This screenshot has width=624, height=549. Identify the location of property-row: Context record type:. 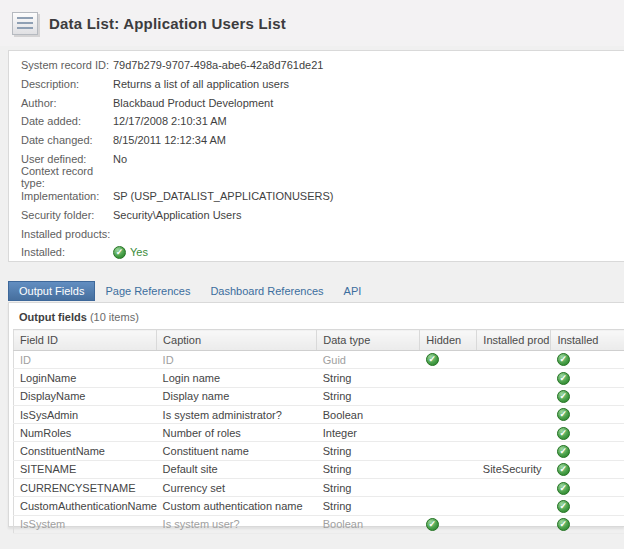
(316, 178).